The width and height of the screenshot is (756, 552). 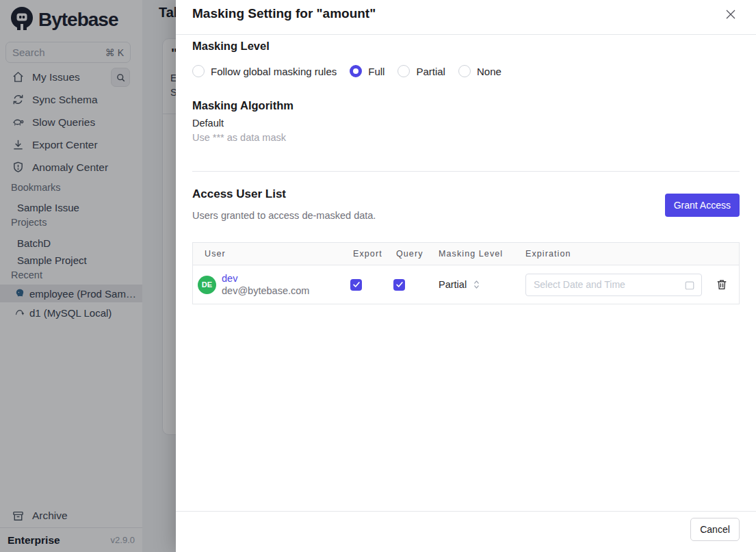 I want to click on radio-label: Partial, so click(x=431, y=71).